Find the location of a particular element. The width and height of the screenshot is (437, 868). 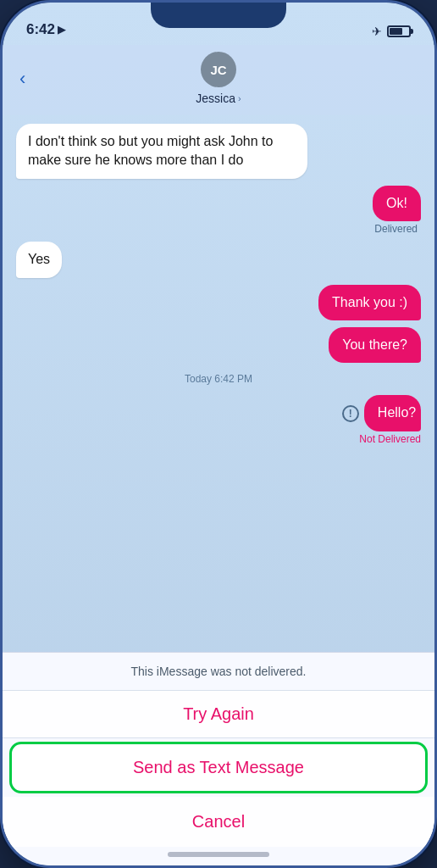

avatar: JC is located at coordinates (218, 70).